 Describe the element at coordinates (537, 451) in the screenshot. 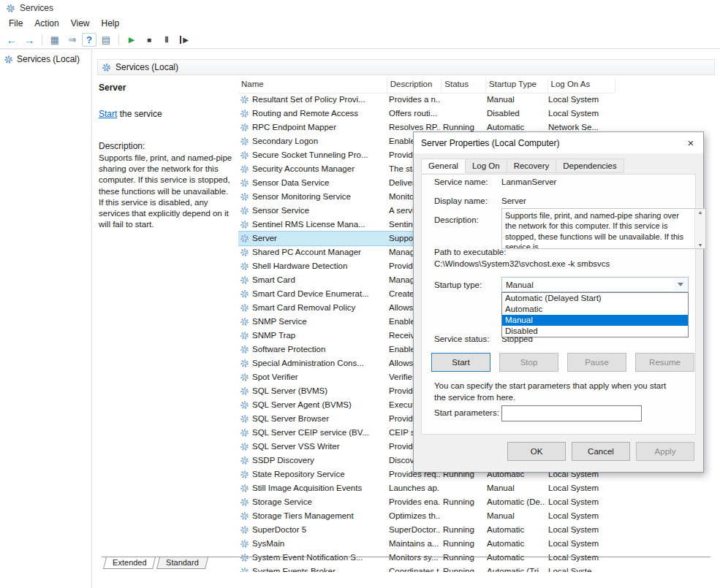

I see `ok-button: OK` at that location.